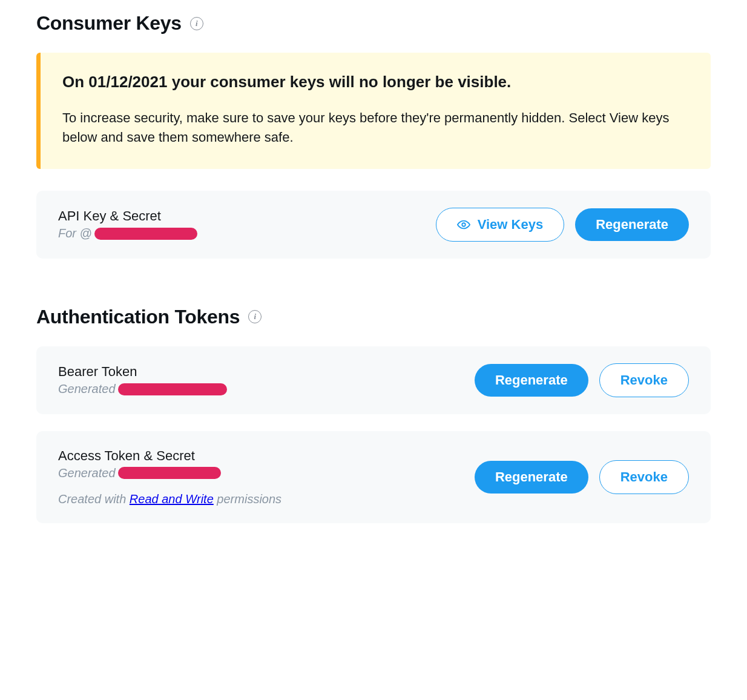 Image resolution: width=747 pixels, height=700 pixels. Describe the element at coordinates (169, 456) in the screenshot. I see `access-token-title: Access Token & Secret` at that location.